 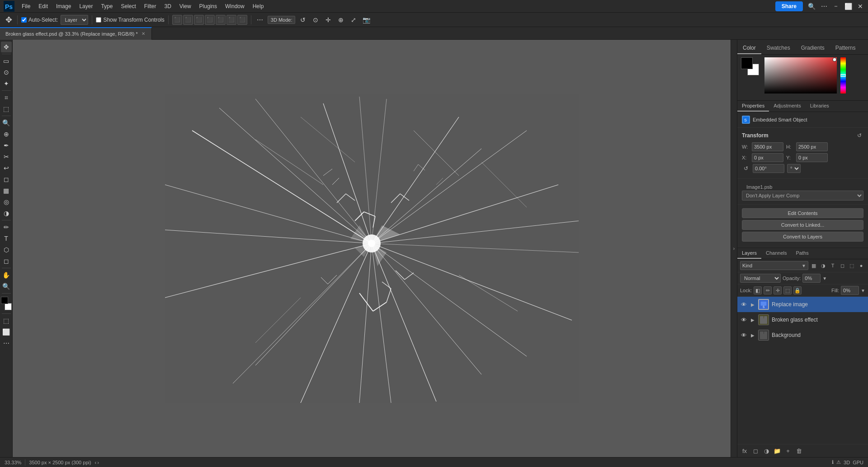 What do you see at coordinates (861, 266) in the screenshot?
I see `filter-enabled-toggle: ●` at bounding box center [861, 266].